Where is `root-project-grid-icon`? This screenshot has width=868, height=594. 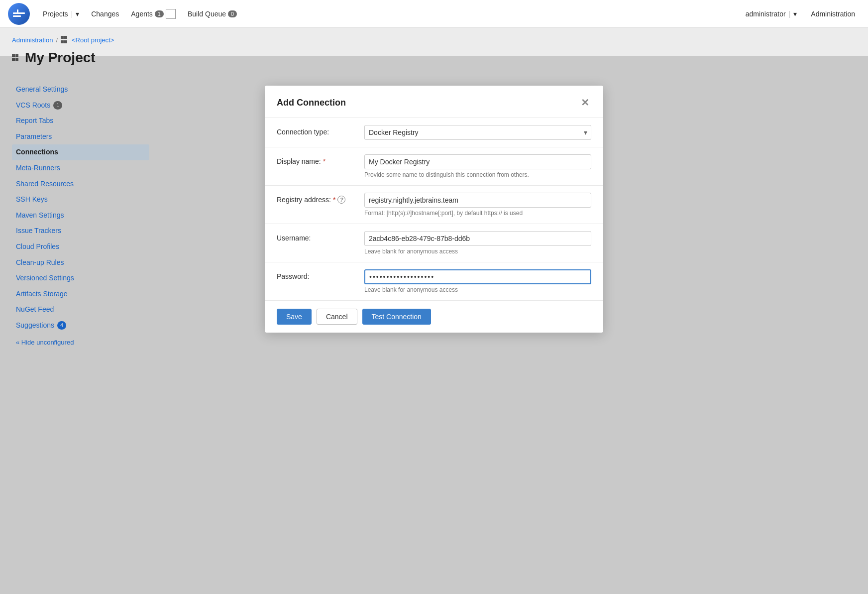
root-project-grid-icon is located at coordinates (65, 40).